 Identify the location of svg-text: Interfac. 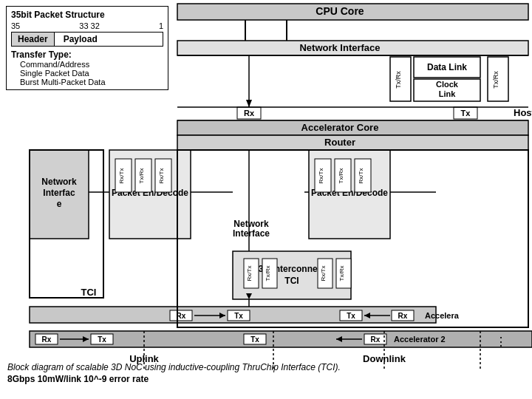
(59, 193).